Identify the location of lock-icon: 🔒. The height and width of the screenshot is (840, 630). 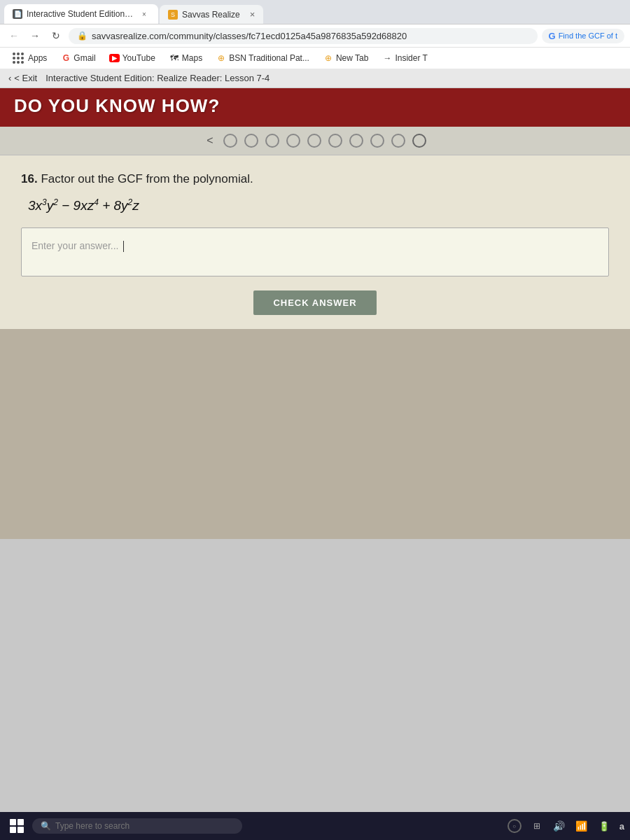
(83, 36).